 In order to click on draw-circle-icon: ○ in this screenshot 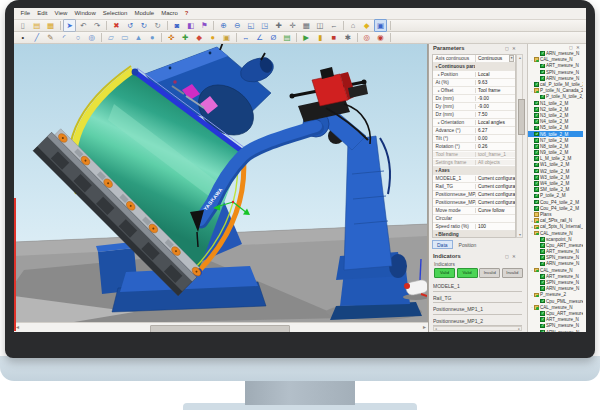, I will do `click(78, 38)`.